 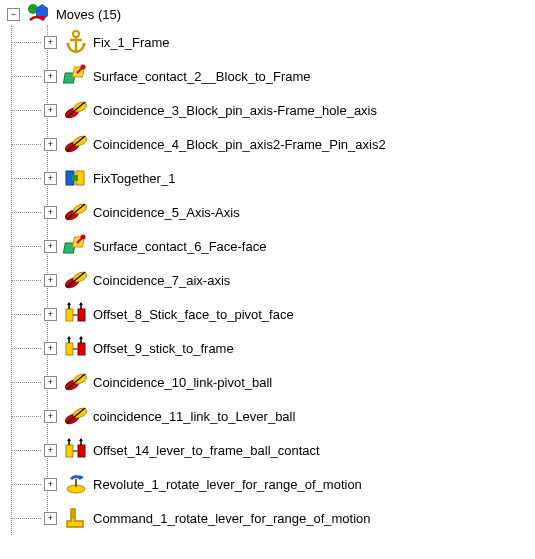 I want to click on tree-item-label: Coincidence_7_aix-axis, so click(x=162, y=280).